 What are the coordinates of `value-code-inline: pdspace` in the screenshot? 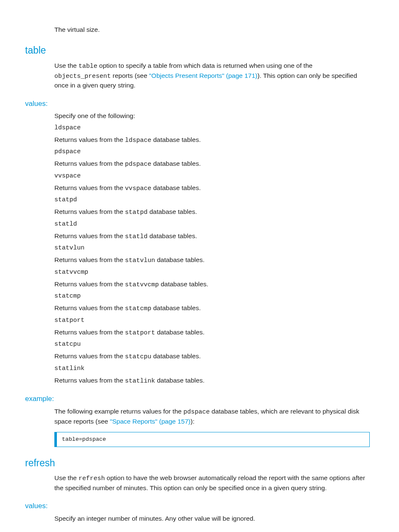 It's located at (138, 164).